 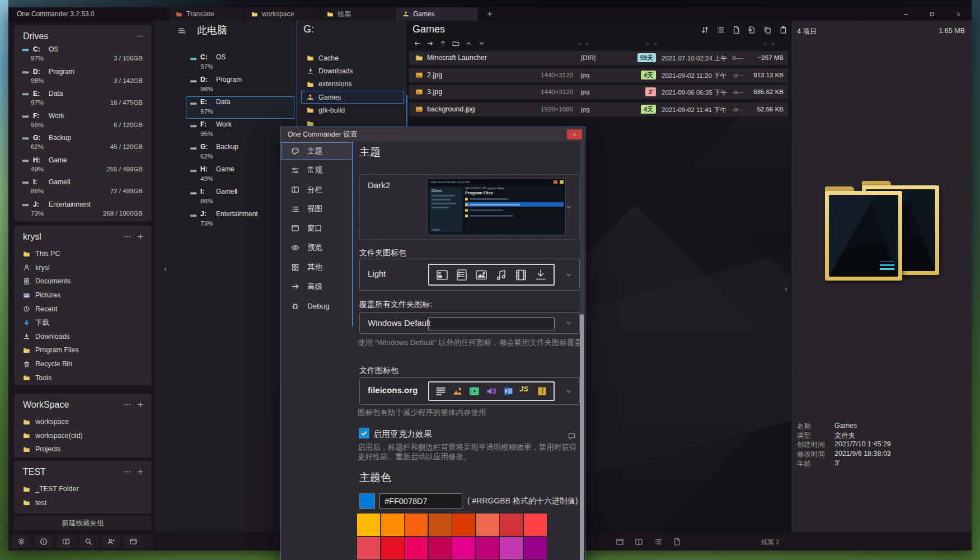 I want to click on drive-row: D: Program 98% 3 / 142GB, so click(x=83, y=77).